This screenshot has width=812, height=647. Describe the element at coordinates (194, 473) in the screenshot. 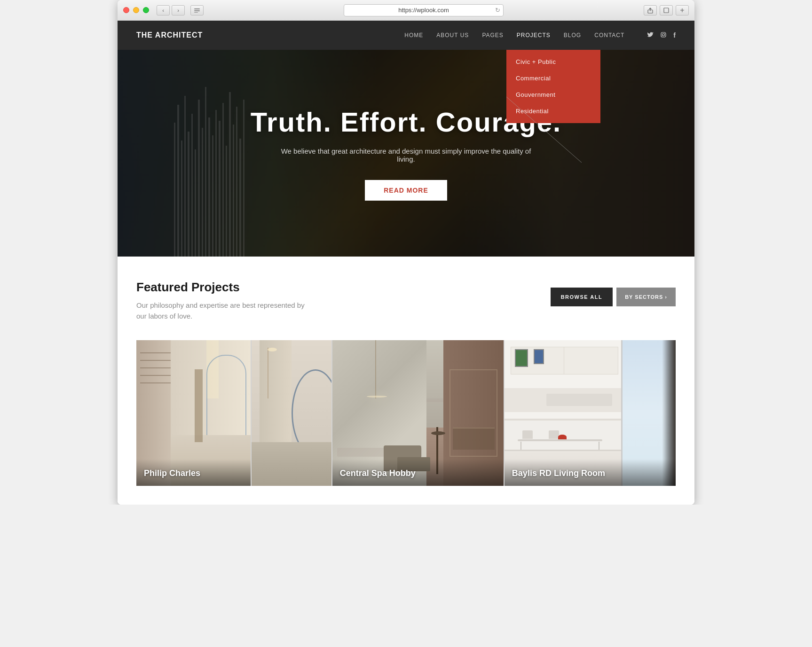

I see `project-overlay-philip: Philip Charles` at that location.